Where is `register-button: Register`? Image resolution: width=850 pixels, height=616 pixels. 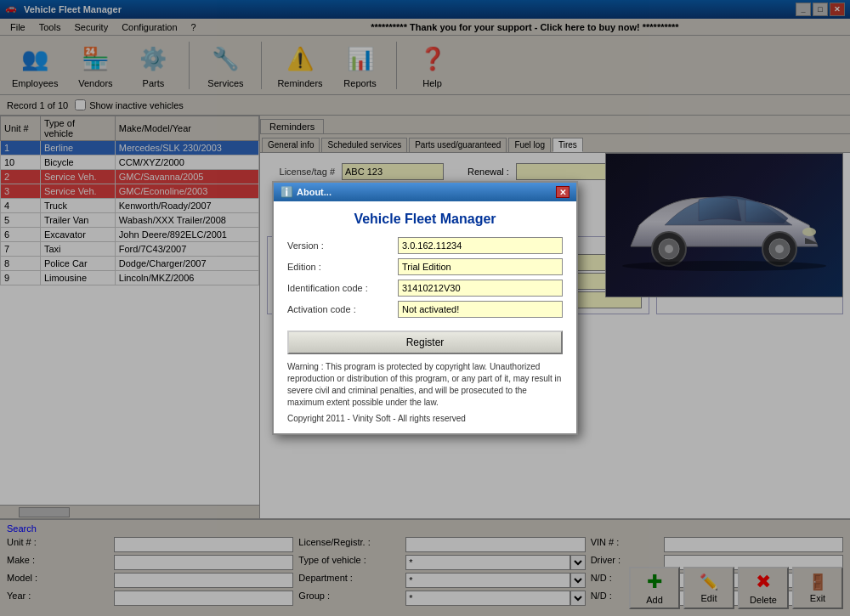 register-button: Register is located at coordinates (425, 342).